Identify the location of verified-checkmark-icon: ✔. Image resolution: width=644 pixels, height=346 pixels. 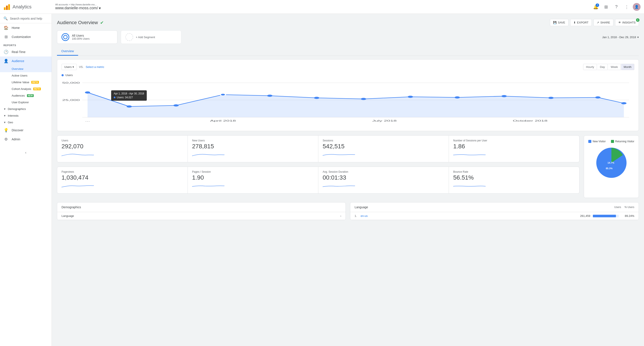
(102, 22).